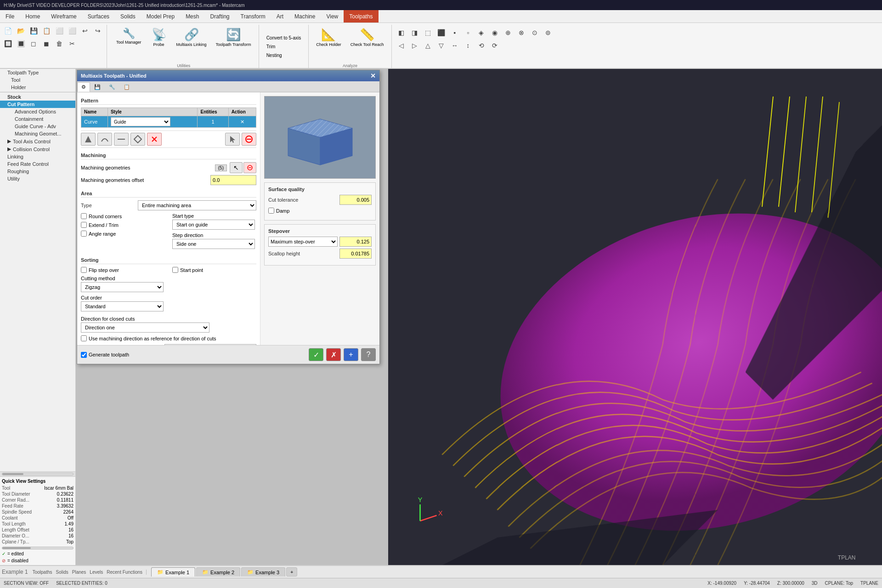 This screenshot has width=882, height=588. I want to click on ribbon-icon-13: 🗑, so click(59, 44).